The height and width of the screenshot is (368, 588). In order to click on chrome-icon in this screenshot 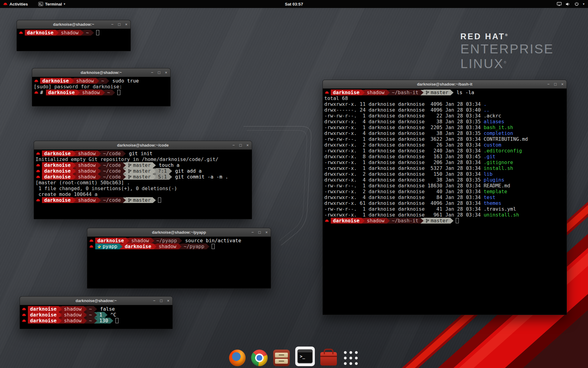, I will do `click(259, 358)`.